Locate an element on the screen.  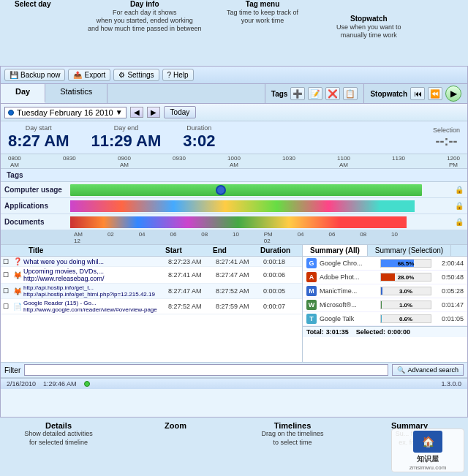
settings-button: ⚙ Settings is located at coordinates (136, 75).